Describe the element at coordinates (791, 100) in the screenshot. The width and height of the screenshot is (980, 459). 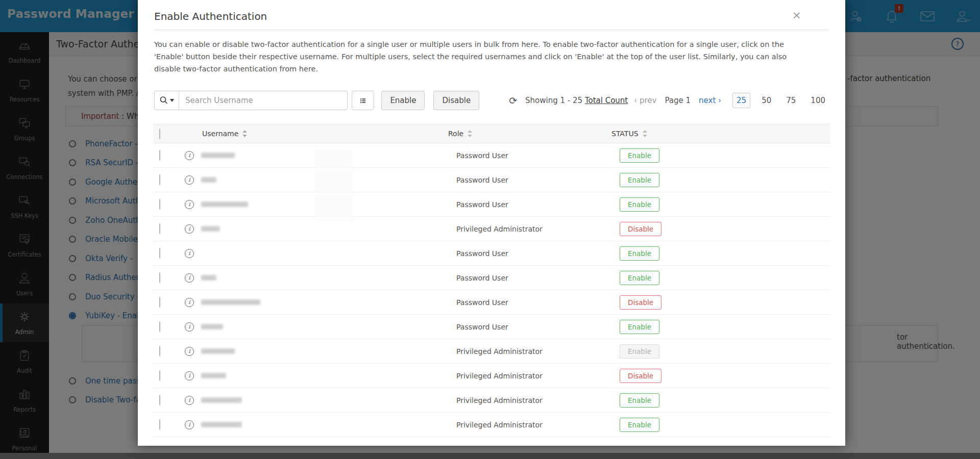
I see `page-size-75: 75` at that location.